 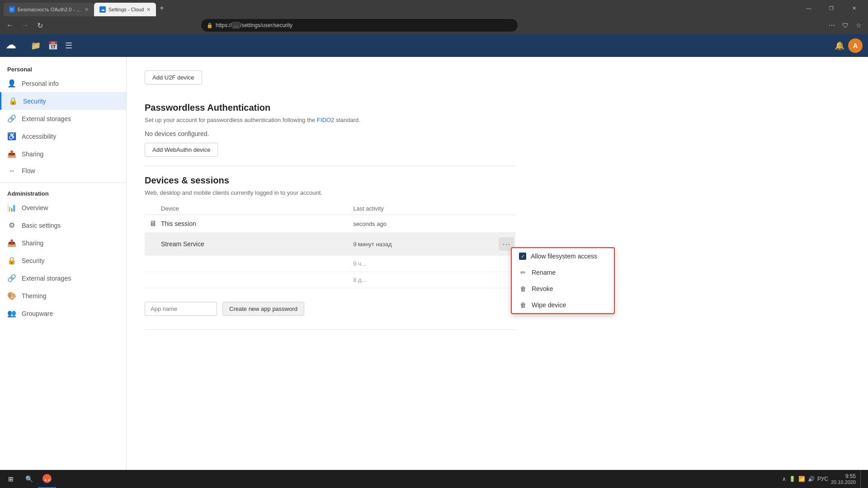 What do you see at coordinates (12, 118) in the screenshot?
I see `external-icon: 🔗` at bounding box center [12, 118].